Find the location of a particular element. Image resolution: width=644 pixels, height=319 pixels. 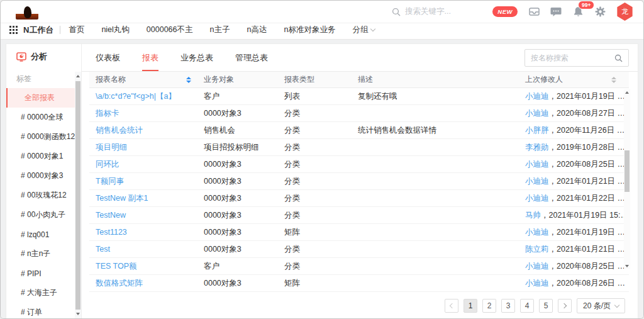

column-header-last-modified: 上次修改人 is located at coordinates (577, 79).